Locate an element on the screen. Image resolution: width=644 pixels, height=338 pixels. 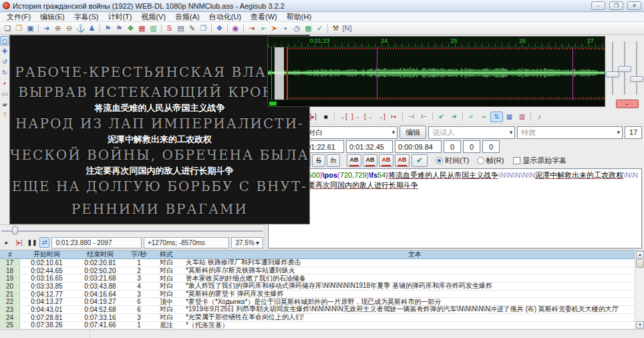
time-radio is located at coordinates (440, 160).